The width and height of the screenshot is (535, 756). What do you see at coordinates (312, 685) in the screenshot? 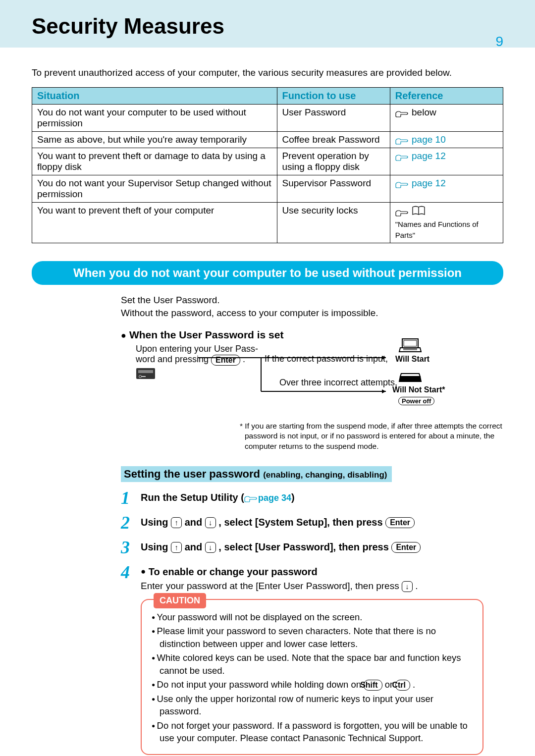
I see `caution-item: Do not input your password while holding…` at bounding box center [312, 685].